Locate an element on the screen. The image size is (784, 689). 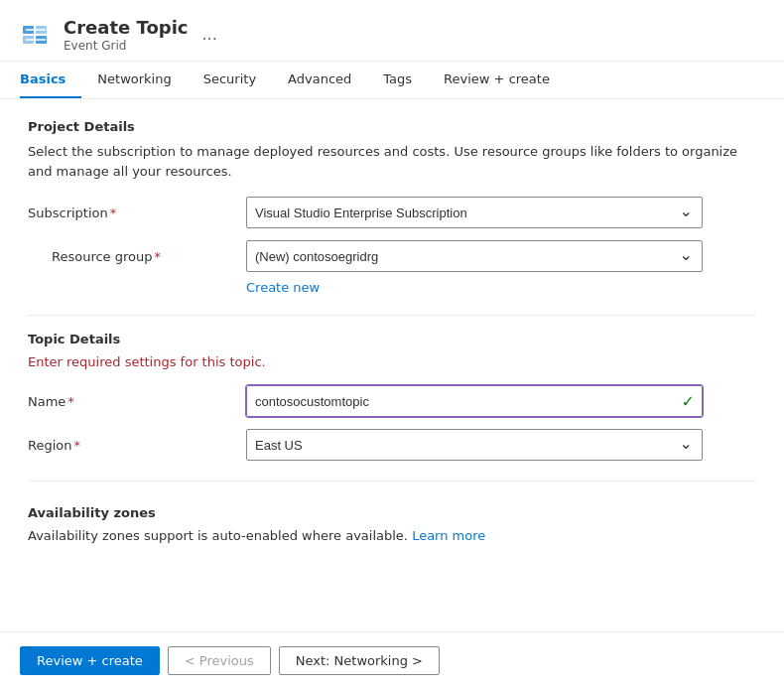
tab-security: Security is located at coordinates (230, 79).